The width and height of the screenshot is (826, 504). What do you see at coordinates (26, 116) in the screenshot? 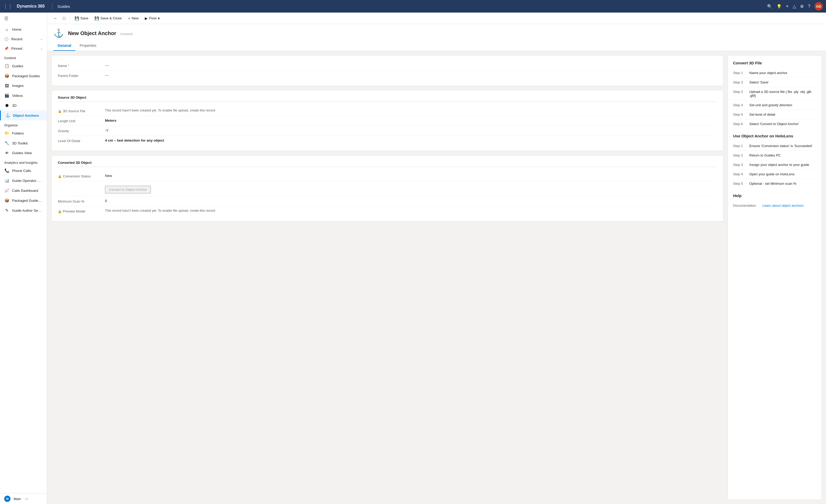
I see `sidebar-label-object-anchors: Object Anchors` at bounding box center [26, 116].